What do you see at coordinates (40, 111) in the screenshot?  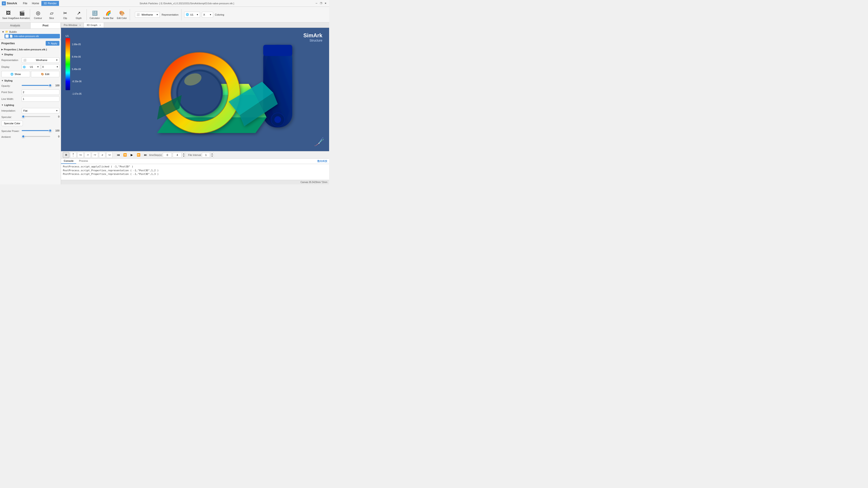 I see `interpolation-dropdown: Flat ▼` at bounding box center [40, 111].